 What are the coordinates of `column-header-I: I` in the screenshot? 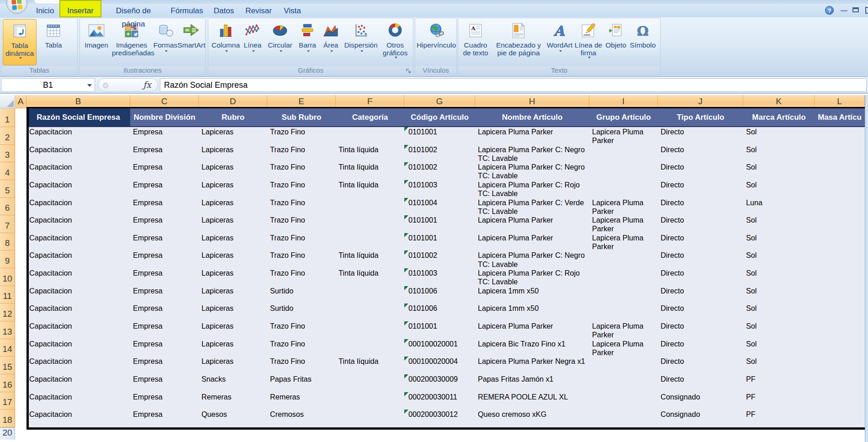 It's located at (624, 101).